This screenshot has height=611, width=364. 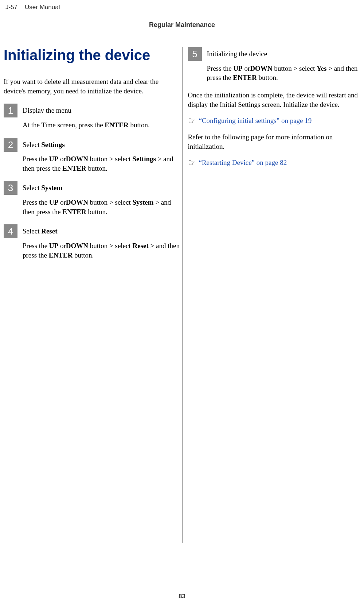 What do you see at coordinates (12, 7) in the screenshot?
I see `model-number: J-57` at bounding box center [12, 7].